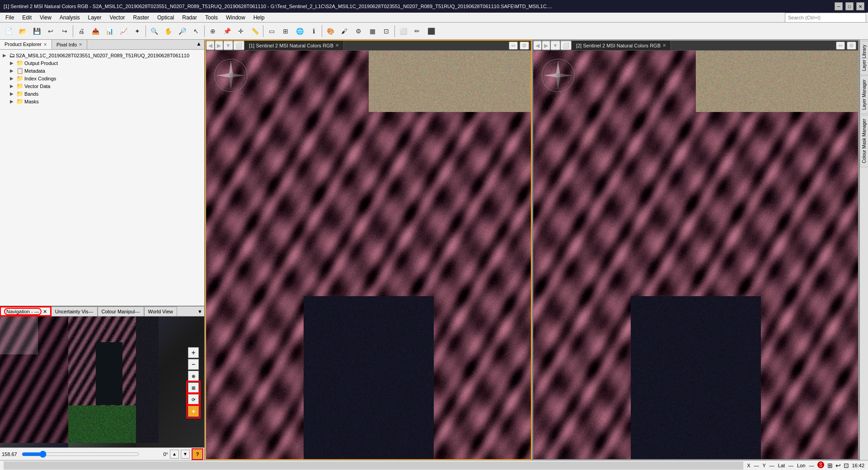 The height and width of the screenshot is (470, 868). What do you see at coordinates (102, 55) in the screenshot?
I see `tree-root-item: ▶ 🗂 S2A_MSIL1C_20190628T023551_N0207_R08…` at bounding box center [102, 55].